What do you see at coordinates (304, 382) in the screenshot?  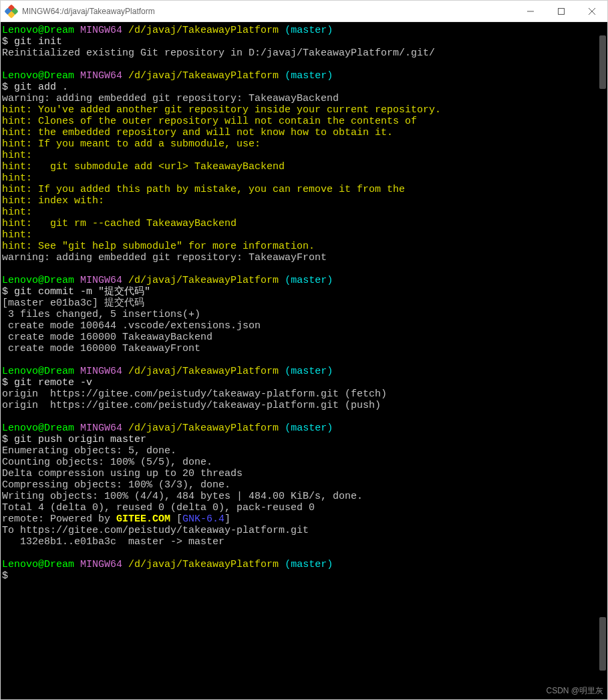 I see `command-line: $ git remote -v` at bounding box center [304, 382].